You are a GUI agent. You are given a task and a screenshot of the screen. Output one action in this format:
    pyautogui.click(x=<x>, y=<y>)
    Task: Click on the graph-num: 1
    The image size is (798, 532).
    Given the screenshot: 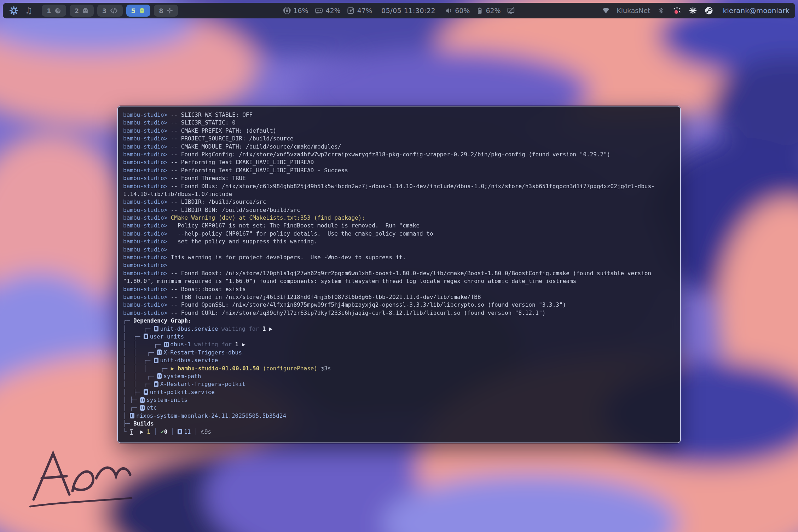 What is the action you would take?
    pyautogui.click(x=149, y=432)
    